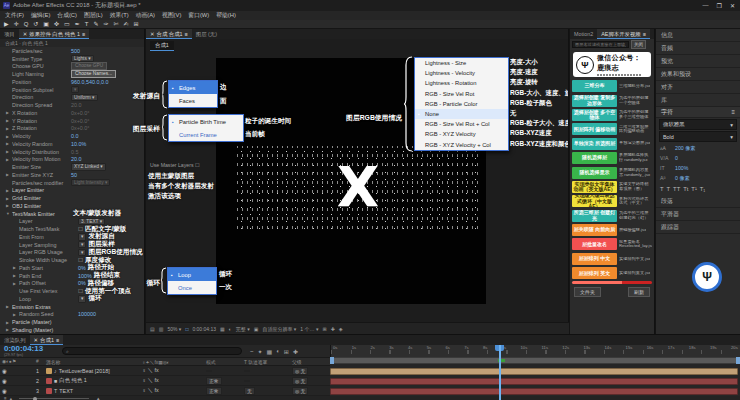 The image size is (740, 400). Describe the element at coordinates (639, 292) in the screenshot. I see `refresh-button: 刷新` at that location.